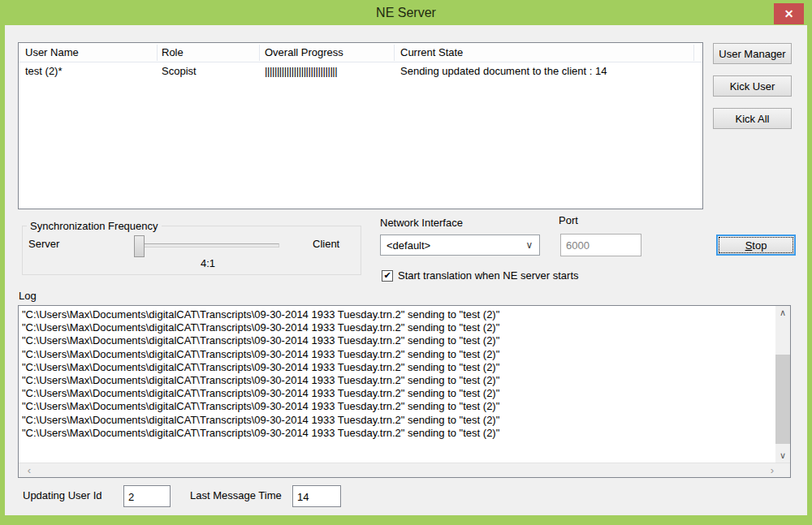 This screenshot has height=525, width=812. Describe the element at coordinates (460, 245) in the screenshot. I see `network-interface-dropdown: <default> ∨` at that location.